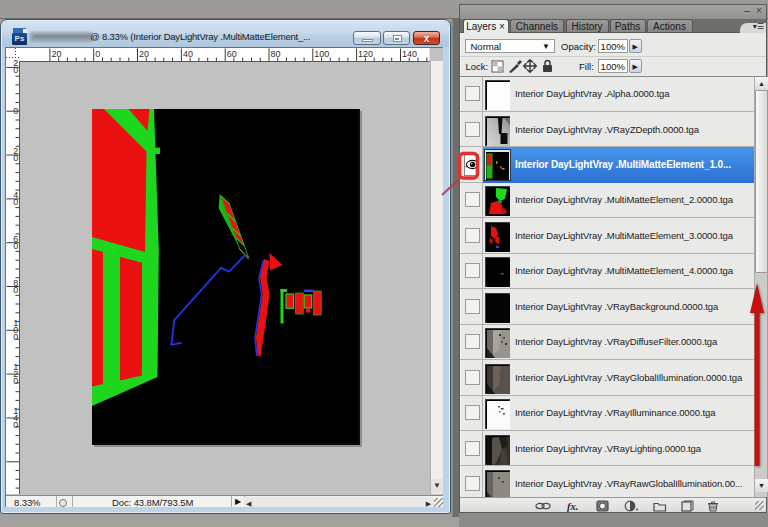 This screenshot has height=527, width=768. What do you see at coordinates (572, 506) in the screenshot?
I see `svg-text: fx.` at bounding box center [572, 506].